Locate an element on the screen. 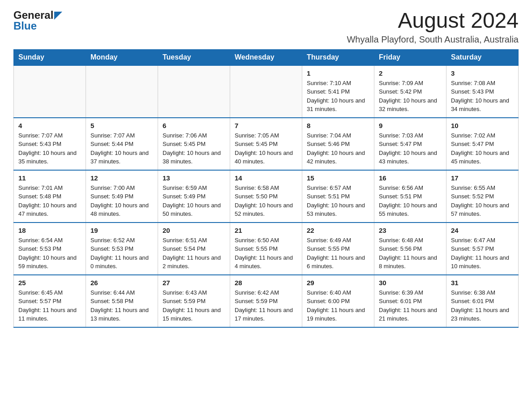 The height and width of the screenshot is (411, 532). calendar-cell: 30Sunrise: 6:39 AM Sunset: 6:01 PM Dayli… is located at coordinates (410, 301).